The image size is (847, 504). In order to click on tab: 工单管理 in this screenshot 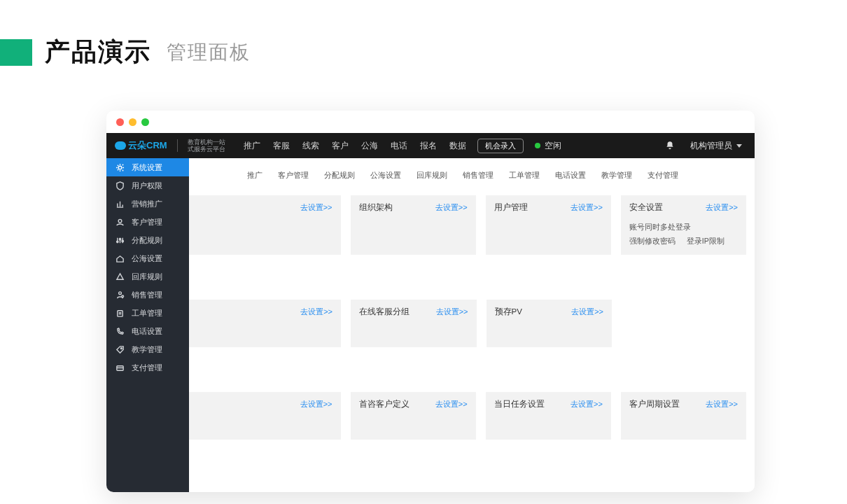, I will do `click(524, 175)`.